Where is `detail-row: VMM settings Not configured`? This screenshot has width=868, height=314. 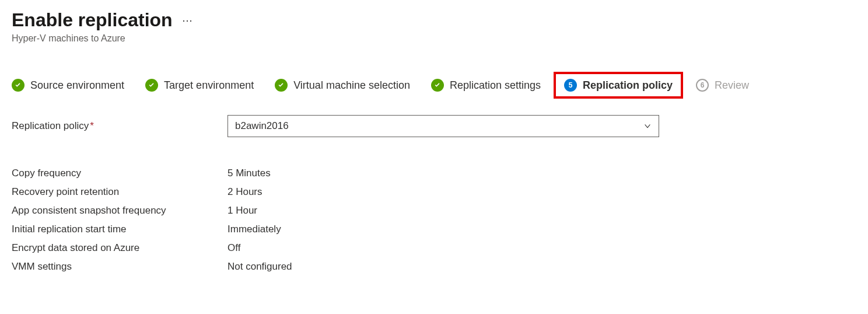 detail-row: VMM settings Not configured is located at coordinates (434, 267).